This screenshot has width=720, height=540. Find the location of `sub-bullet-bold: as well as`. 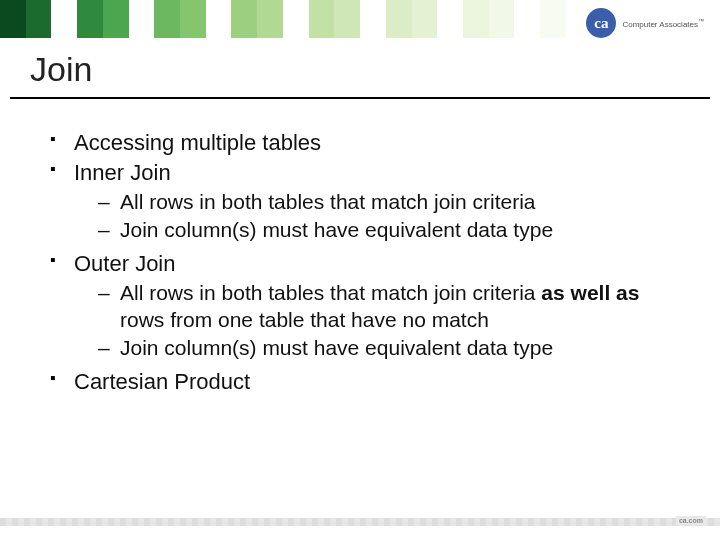

sub-bullet-bold: as well as is located at coordinates (590, 292).